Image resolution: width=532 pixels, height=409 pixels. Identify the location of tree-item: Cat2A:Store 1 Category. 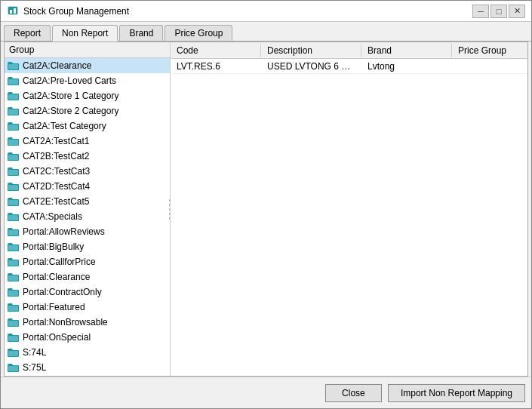
(88, 96).